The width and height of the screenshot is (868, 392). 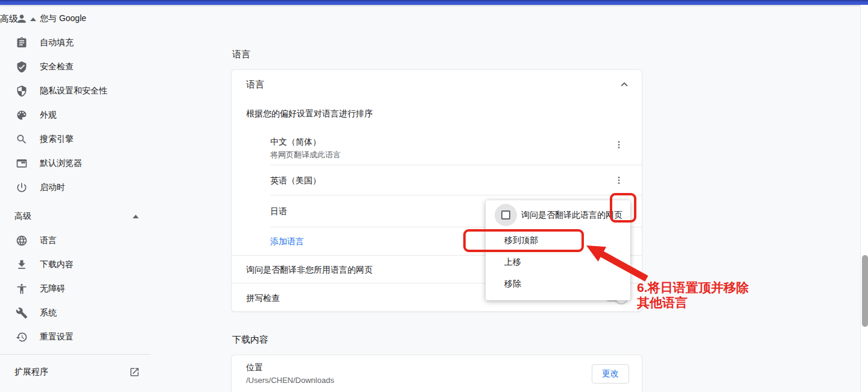 I want to click on sidebar-item-search-engine: 搜索引擎, so click(x=75, y=139).